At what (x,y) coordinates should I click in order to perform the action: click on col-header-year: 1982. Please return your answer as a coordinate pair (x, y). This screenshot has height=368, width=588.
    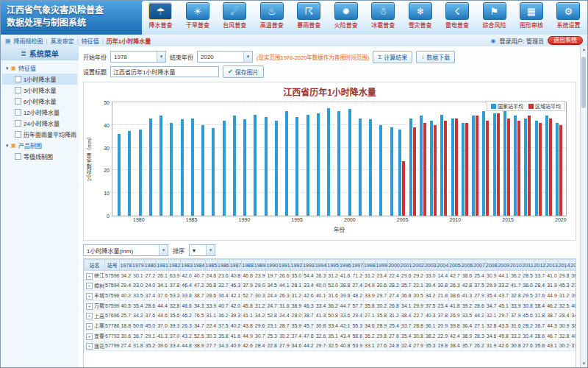
    Looking at the image, I should click on (175, 265).